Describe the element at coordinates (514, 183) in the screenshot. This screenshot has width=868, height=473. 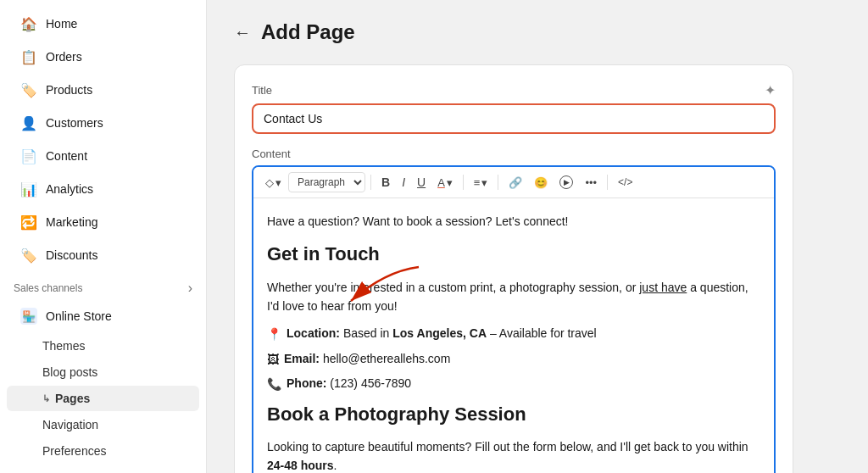
I see `editor-toolbar: ◇ ▾ Paragraph B I U A ▾ ≡ ▾` at that location.